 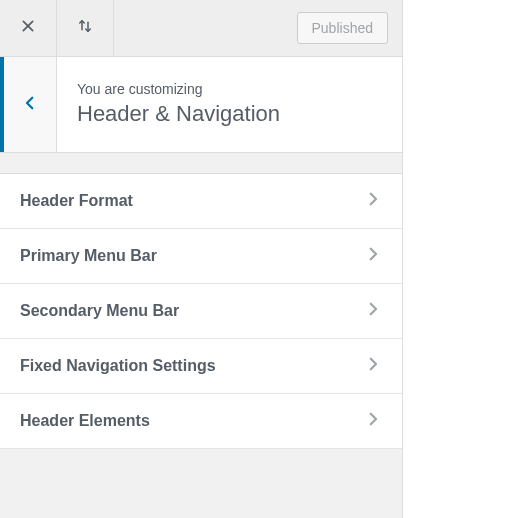 I want to click on menu-item-header-format: Header Format, so click(x=201, y=202).